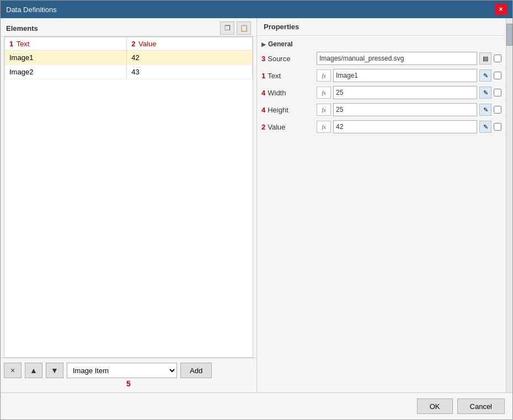  I want to click on width-fx-button: fx, so click(324, 93).